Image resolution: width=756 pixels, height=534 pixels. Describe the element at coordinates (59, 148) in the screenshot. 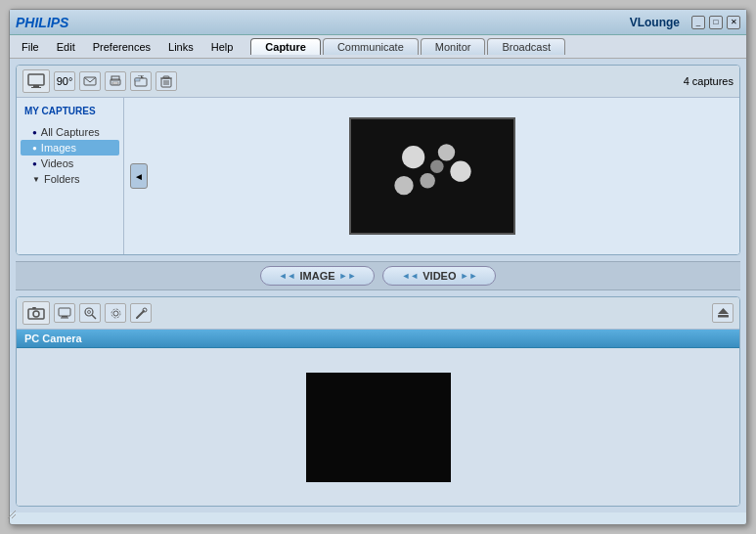

I see `sidebar-label: Images` at that location.